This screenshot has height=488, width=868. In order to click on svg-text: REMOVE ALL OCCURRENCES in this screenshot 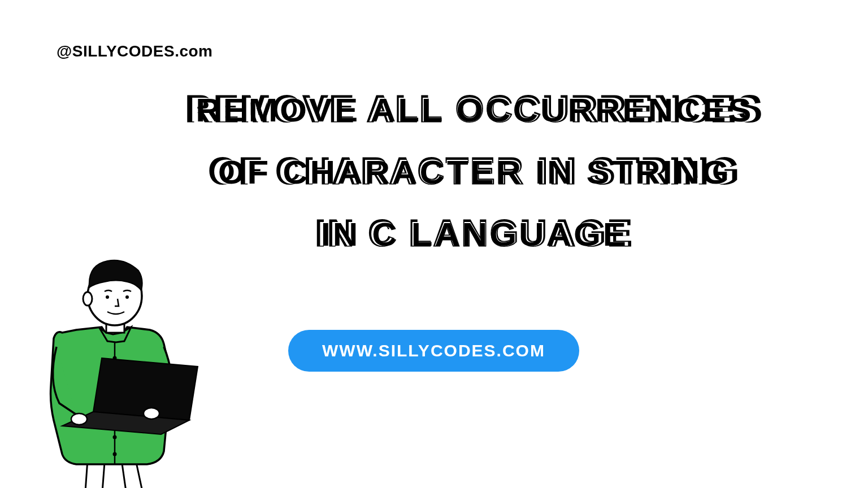, I will do `click(475, 111)`.